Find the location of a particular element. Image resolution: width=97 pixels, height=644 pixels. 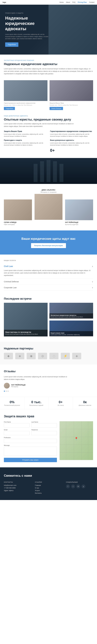

connect-grid: Контакты info@domain.com +7 000 000 0000… is located at coordinates (48, 488).